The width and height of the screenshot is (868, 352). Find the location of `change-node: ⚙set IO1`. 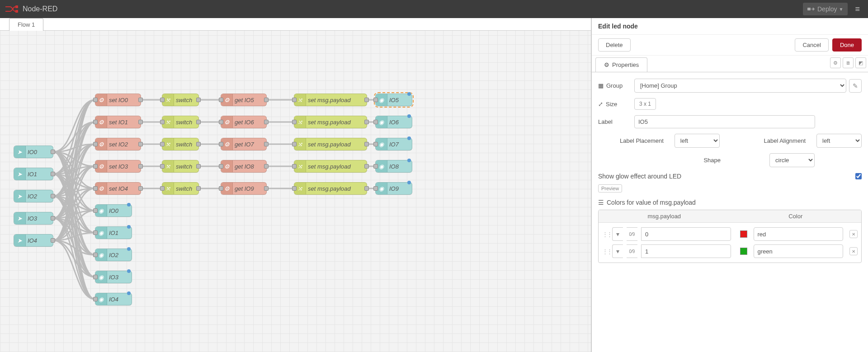

change-node: ⚙set IO1 is located at coordinates (118, 122).